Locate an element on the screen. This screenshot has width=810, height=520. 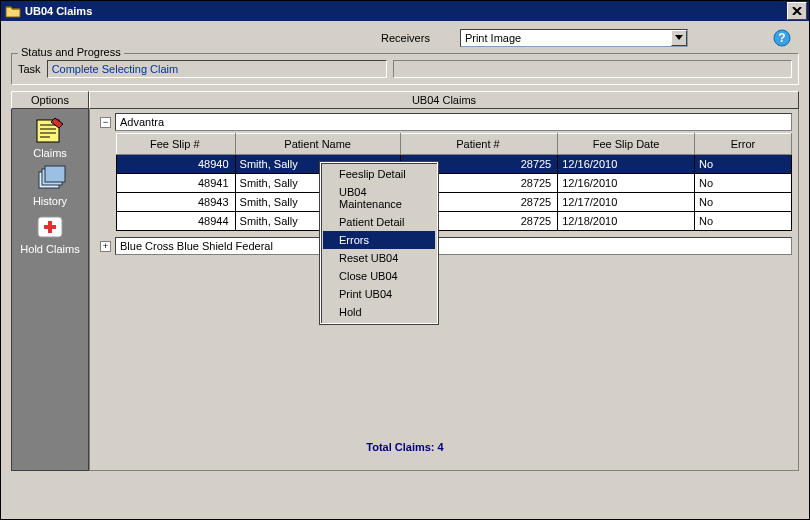
folder-icon is located at coordinates (13, 11).